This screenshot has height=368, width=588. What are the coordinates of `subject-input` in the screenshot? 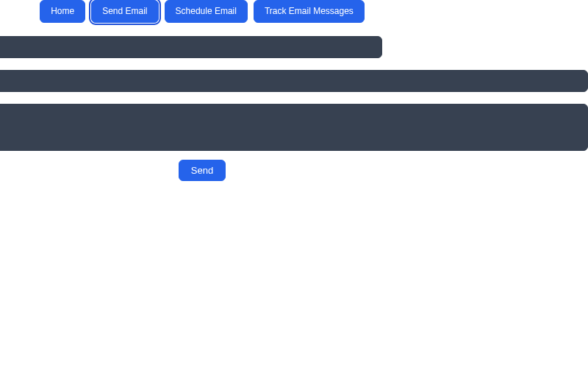 It's located at (294, 81).